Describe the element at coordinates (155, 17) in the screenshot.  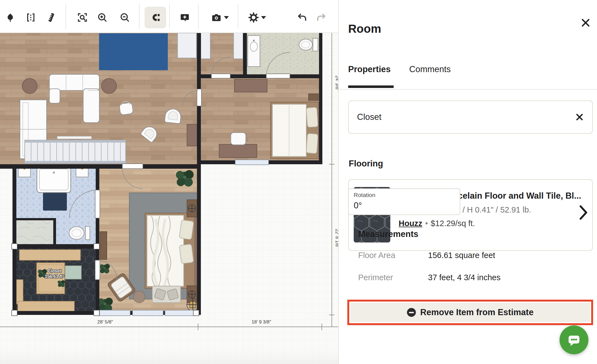
I see `snap-magnet-icon` at that location.